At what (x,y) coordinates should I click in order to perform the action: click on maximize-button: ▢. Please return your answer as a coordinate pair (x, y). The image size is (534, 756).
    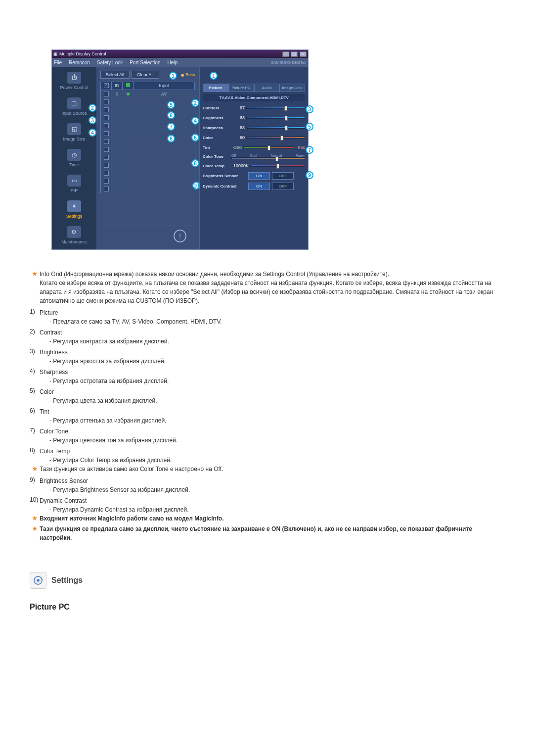
    Looking at the image, I should click on (294, 54).